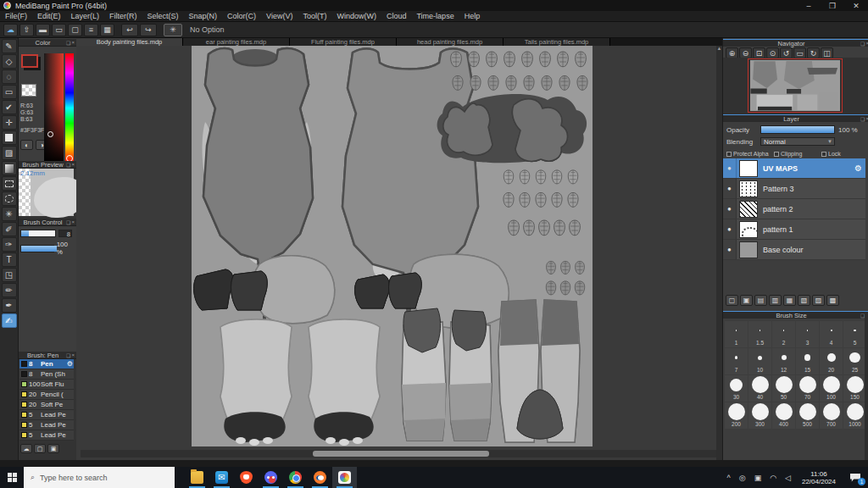 Image resolution: width=868 pixels, height=488 pixels. I want to click on horizontal-scrollbar, so click(398, 454).